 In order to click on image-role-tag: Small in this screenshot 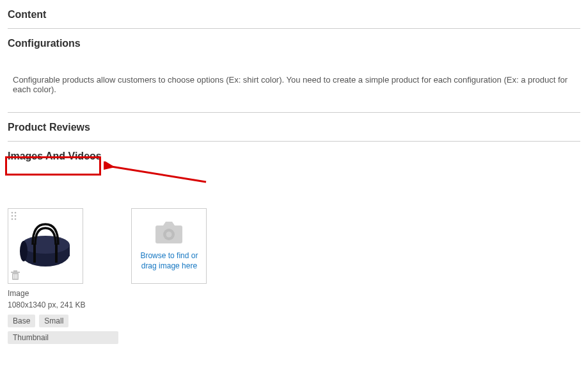, I will do `click(54, 321)`.